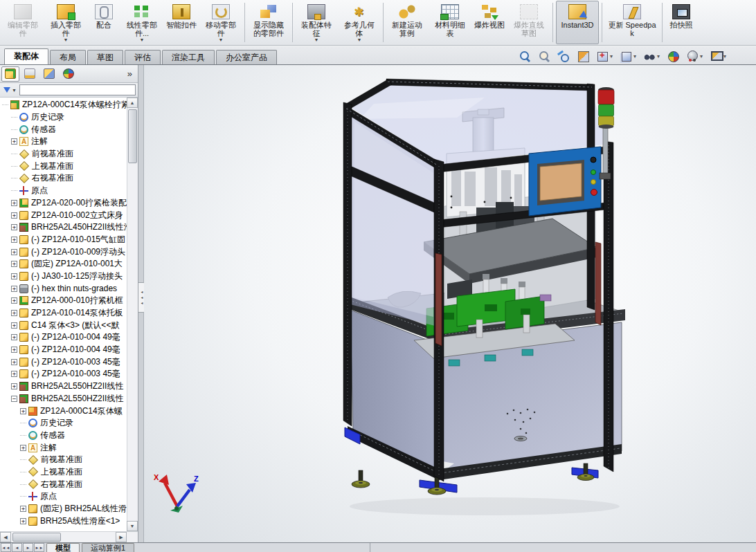 The height and width of the screenshot is (552, 756). What do you see at coordinates (105, 57) in the screenshot?
I see `command-tab: 草图` at bounding box center [105, 57].